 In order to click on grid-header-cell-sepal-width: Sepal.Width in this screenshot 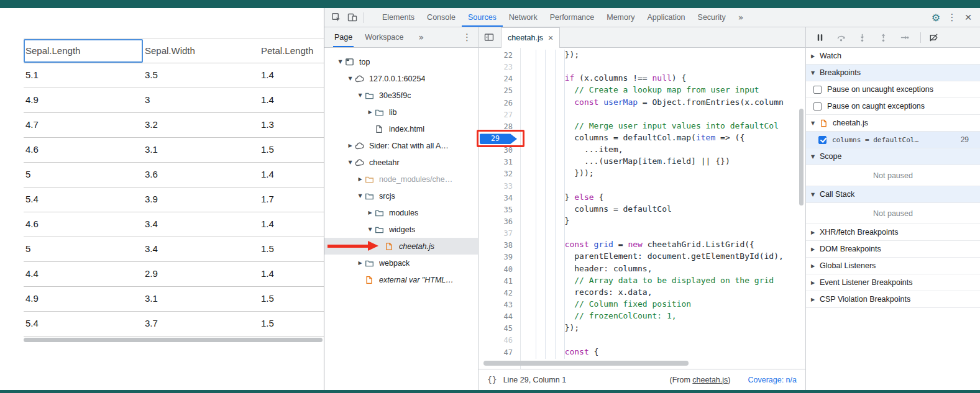, I will do `click(201, 51)`.